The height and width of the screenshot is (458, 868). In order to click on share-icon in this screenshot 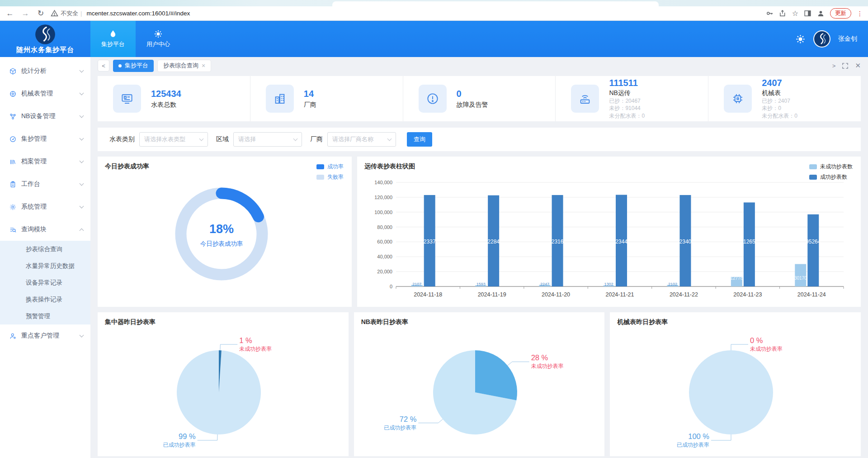, I will do `click(783, 14)`.